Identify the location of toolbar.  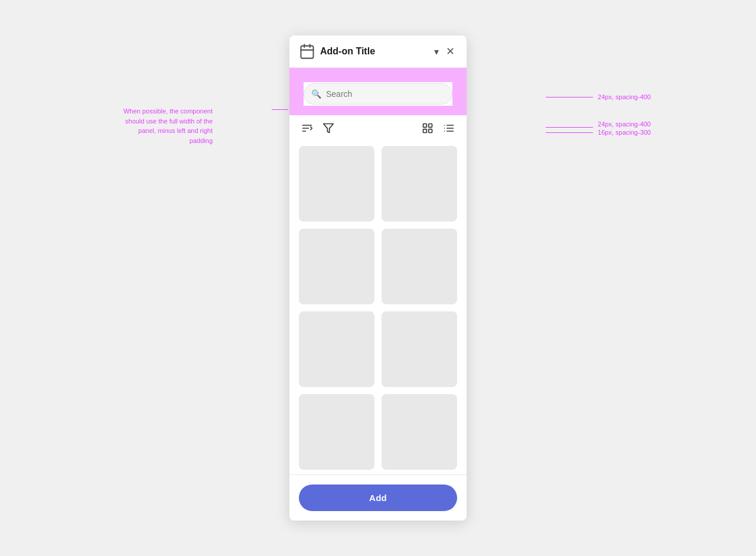
(378, 128).